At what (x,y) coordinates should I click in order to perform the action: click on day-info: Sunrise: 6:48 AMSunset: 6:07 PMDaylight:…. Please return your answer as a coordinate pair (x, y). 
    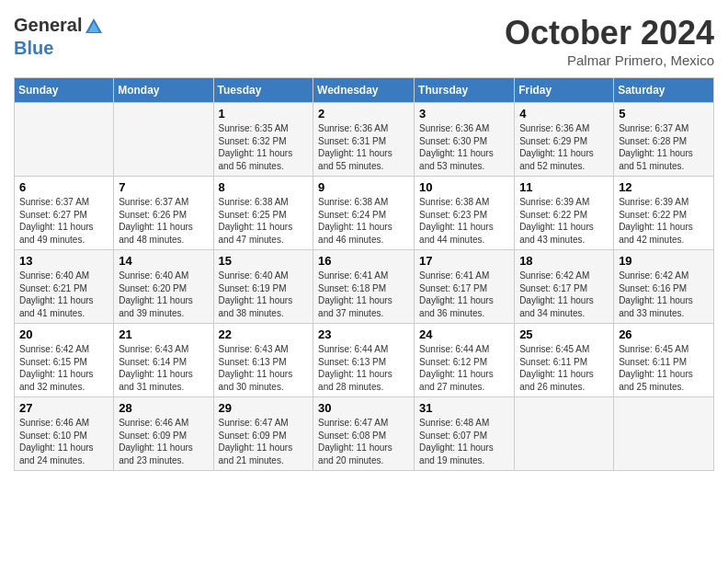
    Looking at the image, I should click on (464, 442).